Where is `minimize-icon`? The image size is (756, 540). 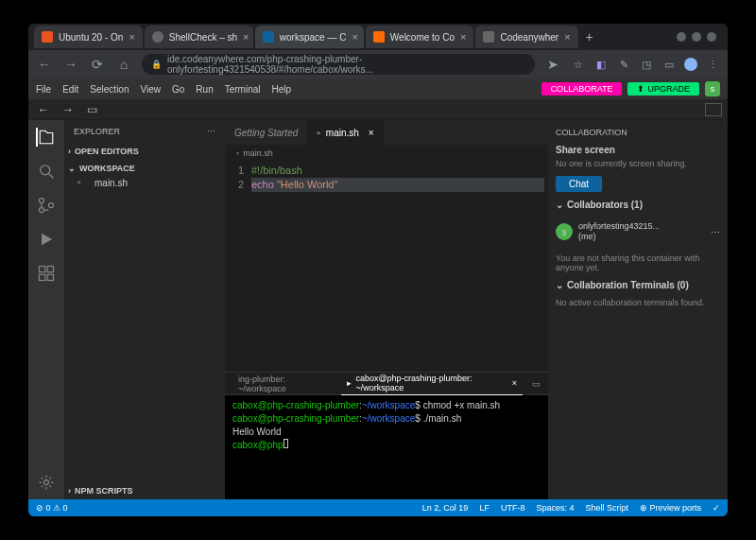 minimize-icon is located at coordinates (681, 37).